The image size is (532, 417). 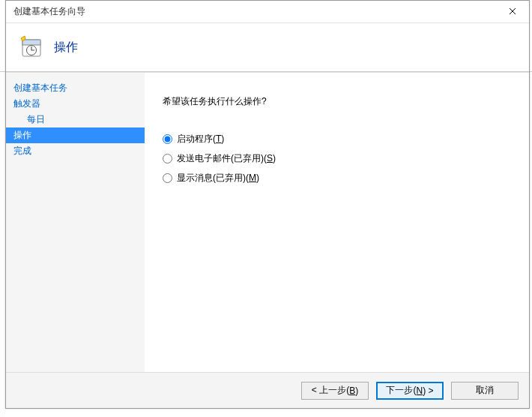 I want to click on close-icon, so click(x=513, y=12).